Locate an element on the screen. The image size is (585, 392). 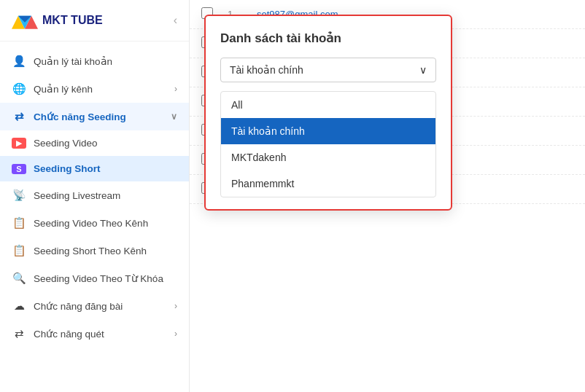
sidebar-item-chuc-nang-dang-bai: ☁ Chức năng đăng bài › is located at coordinates (95, 306).